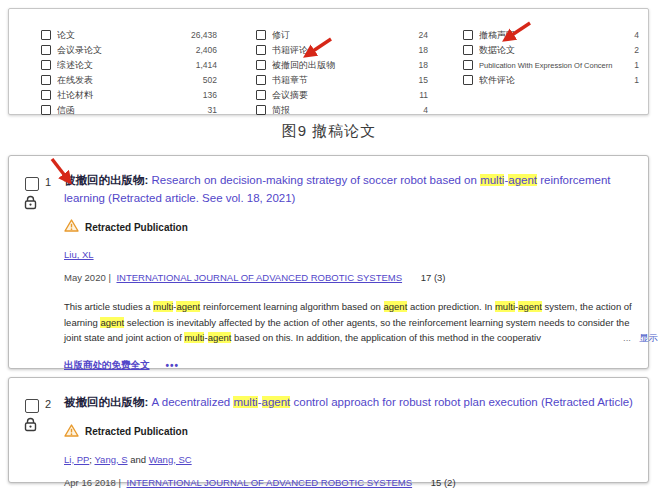  I want to click on filter-count: 502, so click(210, 80).